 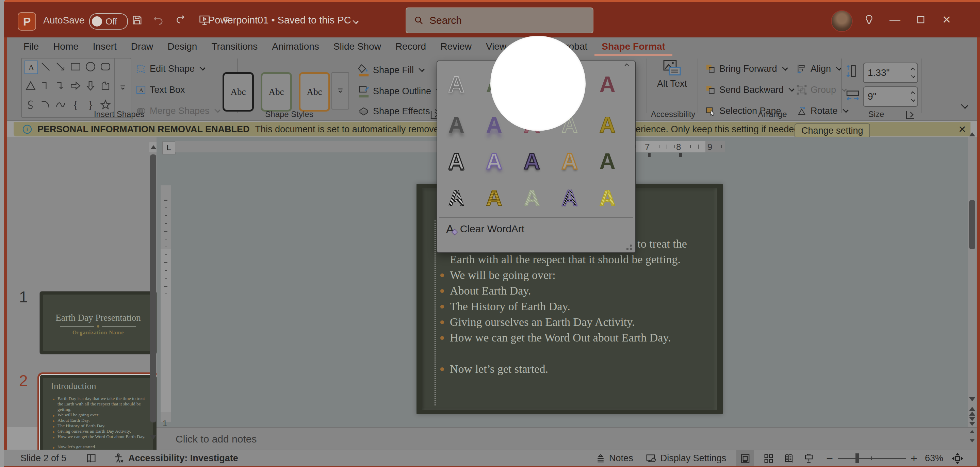 What do you see at coordinates (169, 148) in the screenshot?
I see `tab-stop-selector: L` at bounding box center [169, 148].